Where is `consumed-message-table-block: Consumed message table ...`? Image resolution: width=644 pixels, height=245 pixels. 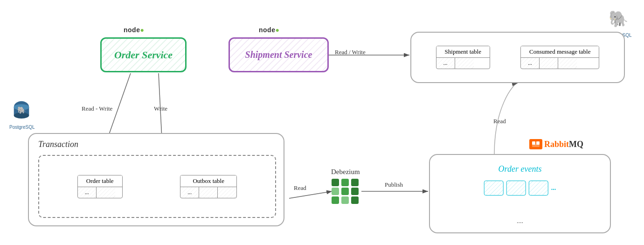
consumed-message-table-block: Consumed message table ... is located at coordinates (560, 57).